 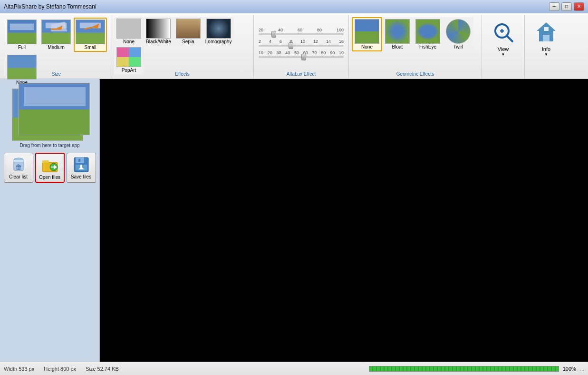 I want to click on size-small-label: Small, so click(x=90, y=48).